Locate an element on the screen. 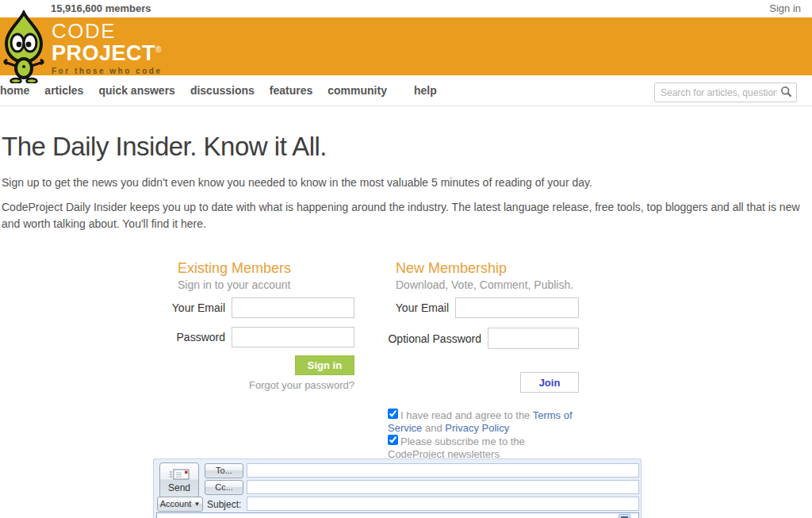 The image size is (812, 518). subject-label: Subject: is located at coordinates (224, 505).